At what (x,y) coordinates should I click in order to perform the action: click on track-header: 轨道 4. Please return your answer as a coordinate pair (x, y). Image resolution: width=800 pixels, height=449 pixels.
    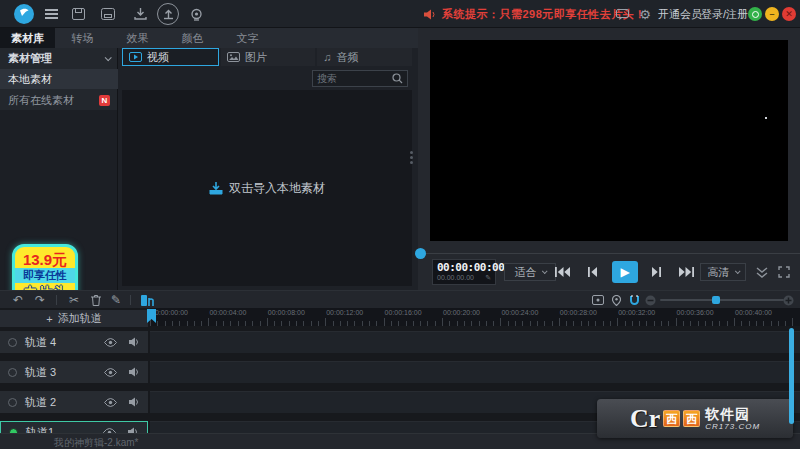
    Looking at the image, I should click on (74, 342).